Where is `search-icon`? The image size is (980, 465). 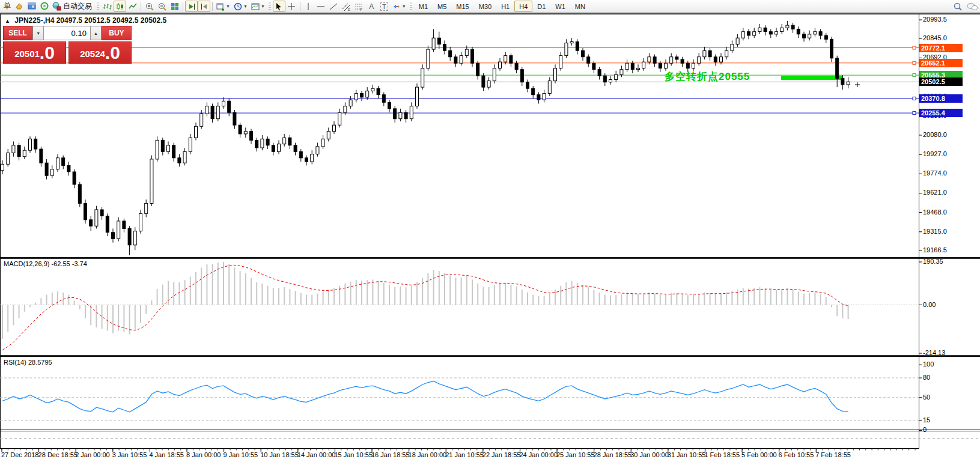 search-icon is located at coordinates (958, 7).